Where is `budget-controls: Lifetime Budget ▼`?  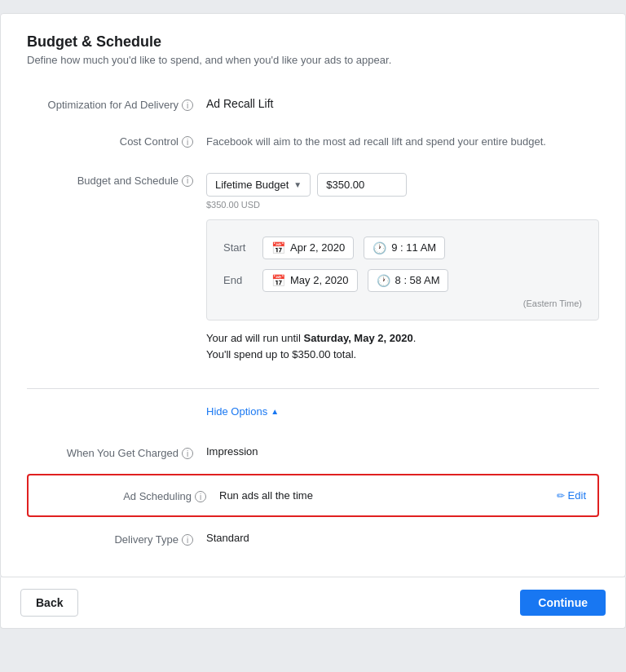 budget-controls: Lifetime Budget ▼ is located at coordinates (403, 184).